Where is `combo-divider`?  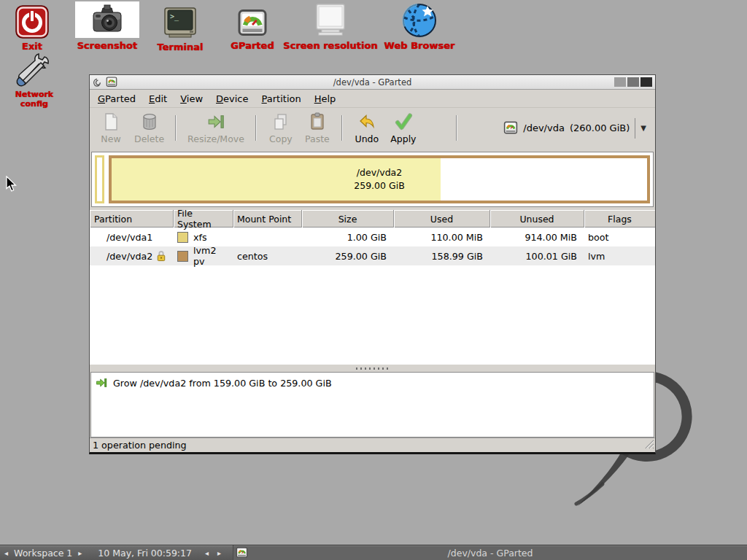
combo-divider is located at coordinates (635, 128).